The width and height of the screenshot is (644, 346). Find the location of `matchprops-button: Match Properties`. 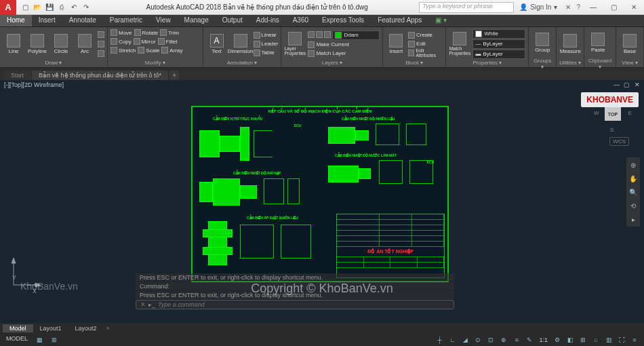

matchprops-button: Match Properties is located at coordinates (460, 44).